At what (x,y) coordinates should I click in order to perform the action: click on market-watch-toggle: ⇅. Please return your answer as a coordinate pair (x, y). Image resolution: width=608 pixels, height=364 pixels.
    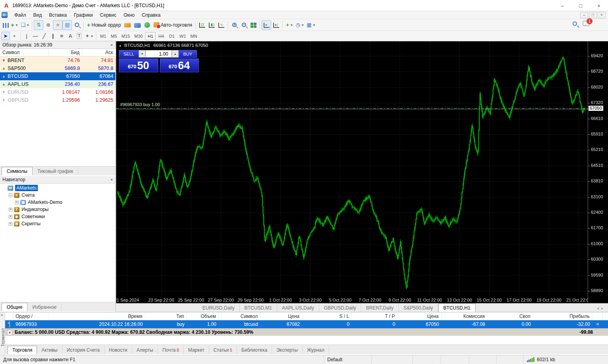
    Looking at the image, I should click on (39, 25).